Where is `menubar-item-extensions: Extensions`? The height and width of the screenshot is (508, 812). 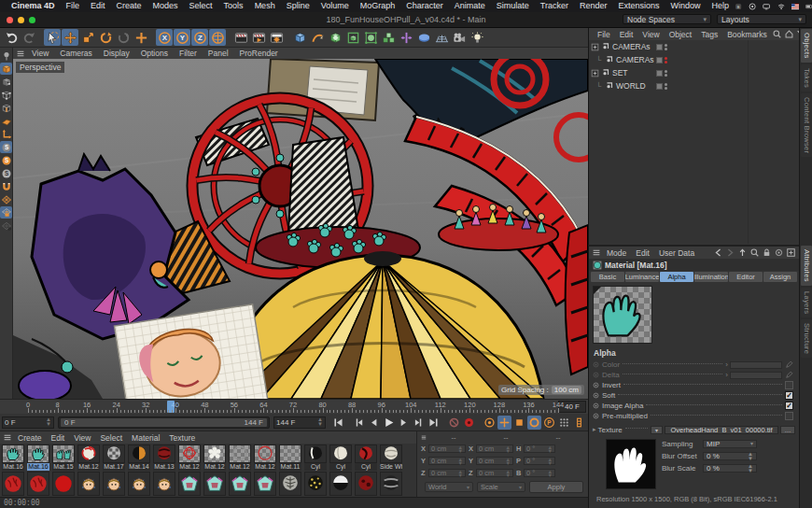 menubar-item-extensions: Extensions is located at coordinates (639, 6).